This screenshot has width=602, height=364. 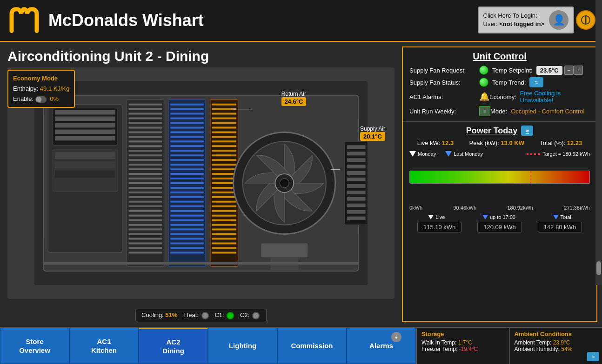 What do you see at coordinates (509, 83) in the screenshot?
I see `temp-trend-label: Temp Trend:` at bounding box center [509, 83].